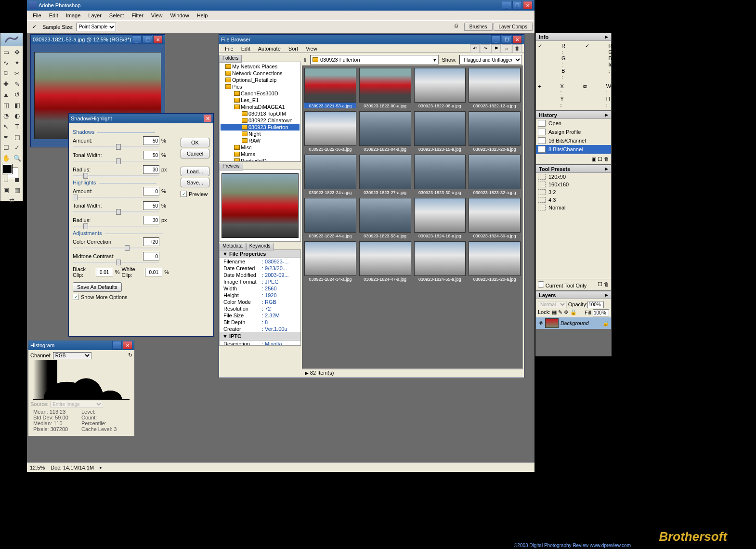 The image size is (756, 549). What do you see at coordinates (495, 261) in the screenshot?
I see `thumbnail: 030923-1825-20-a.jpg` at bounding box center [495, 261].